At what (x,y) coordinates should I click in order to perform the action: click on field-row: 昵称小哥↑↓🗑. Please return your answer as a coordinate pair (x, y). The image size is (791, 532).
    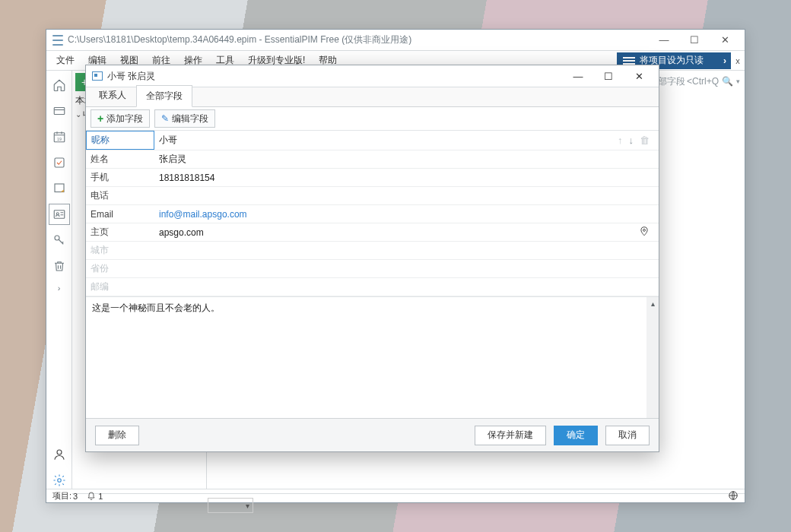
    Looking at the image, I should click on (373, 141).